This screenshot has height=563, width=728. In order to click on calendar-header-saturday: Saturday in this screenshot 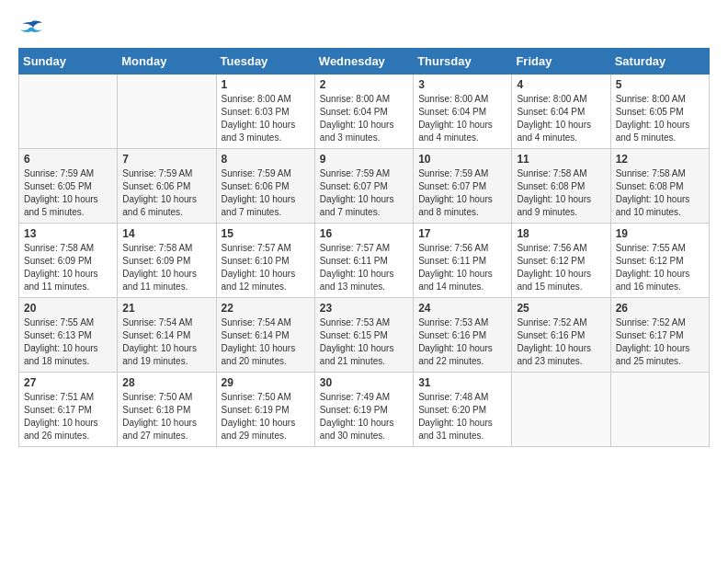, I will do `click(660, 62)`.